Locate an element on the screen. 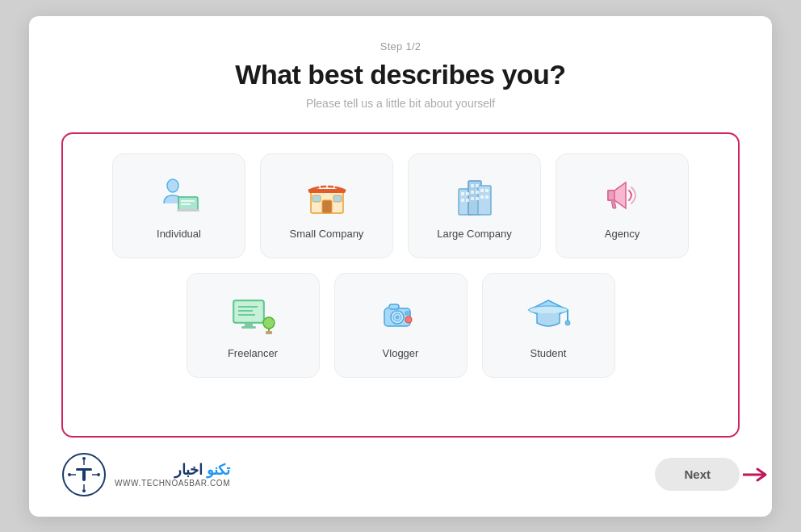 The image size is (801, 532). card-freelancer: Freelancer is located at coordinates (254, 325).